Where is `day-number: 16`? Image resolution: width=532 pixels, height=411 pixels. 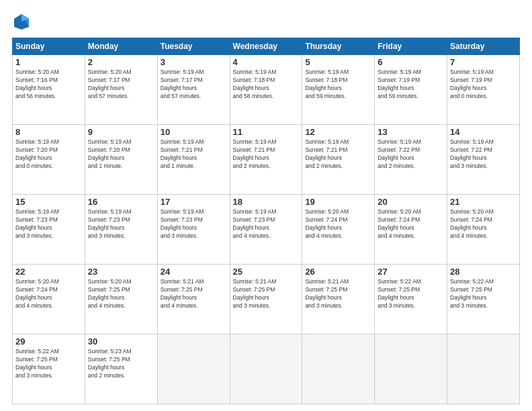 day-number: 16 is located at coordinates (121, 201).